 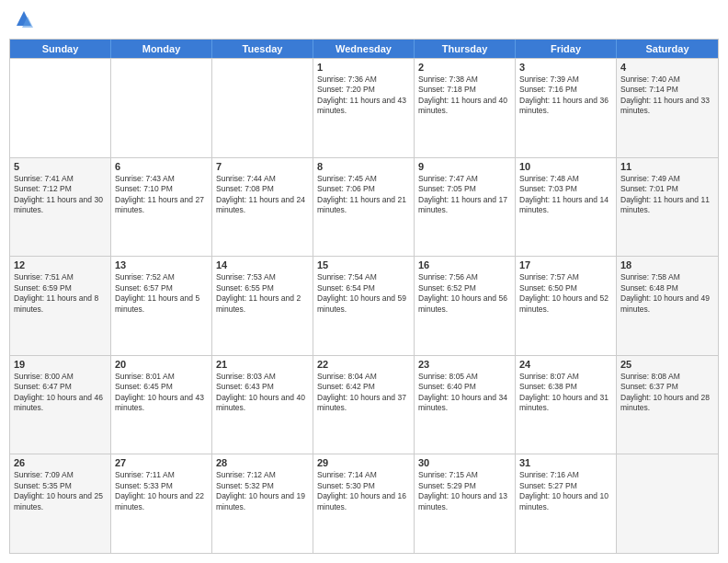 What do you see at coordinates (667, 167) in the screenshot?
I see `day-number: 11` at bounding box center [667, 167].